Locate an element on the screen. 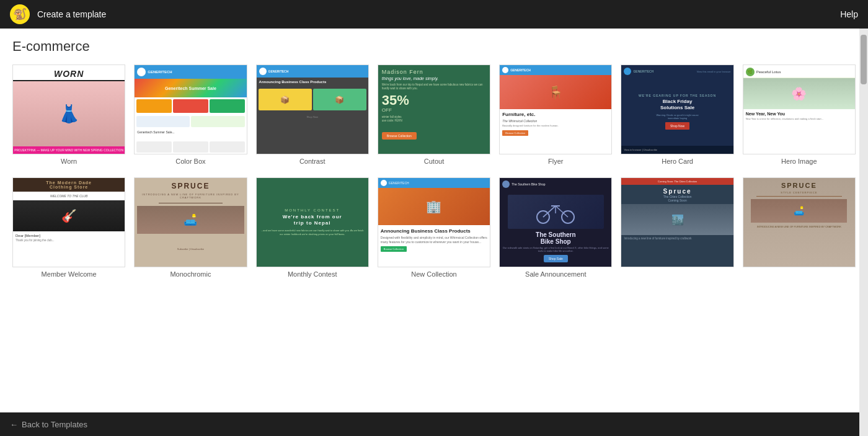  template-label-saleannouncement: Sale Announcement is located at coordinates (556, 274).